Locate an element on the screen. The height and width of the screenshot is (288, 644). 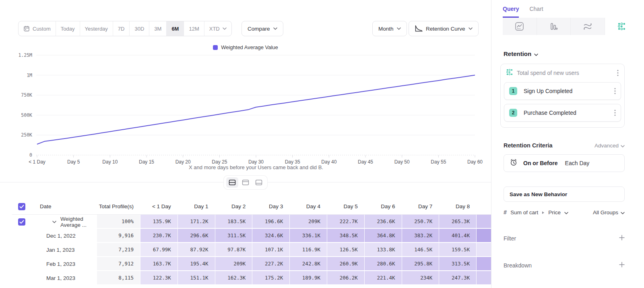
range-xtd: XTD is located at coordinates (218, 29).